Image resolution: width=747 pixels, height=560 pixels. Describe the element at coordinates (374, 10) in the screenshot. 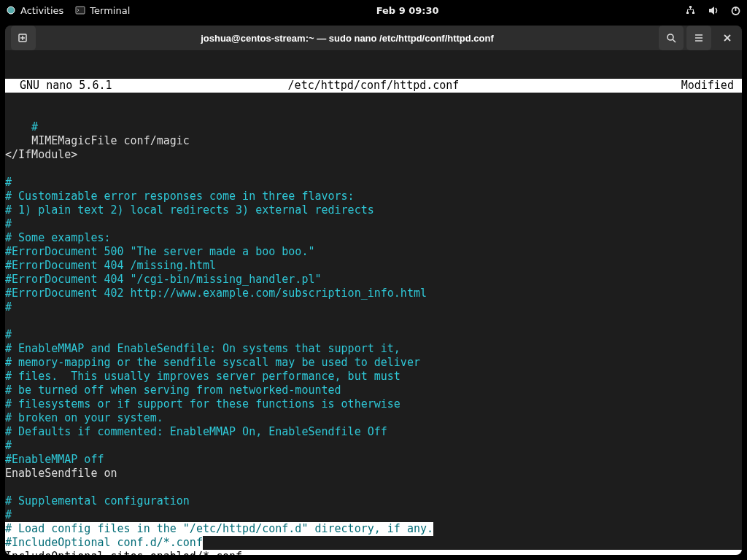

I see `gnome-top-bar: Activities Terminal Feb 9 09:30` at that location.